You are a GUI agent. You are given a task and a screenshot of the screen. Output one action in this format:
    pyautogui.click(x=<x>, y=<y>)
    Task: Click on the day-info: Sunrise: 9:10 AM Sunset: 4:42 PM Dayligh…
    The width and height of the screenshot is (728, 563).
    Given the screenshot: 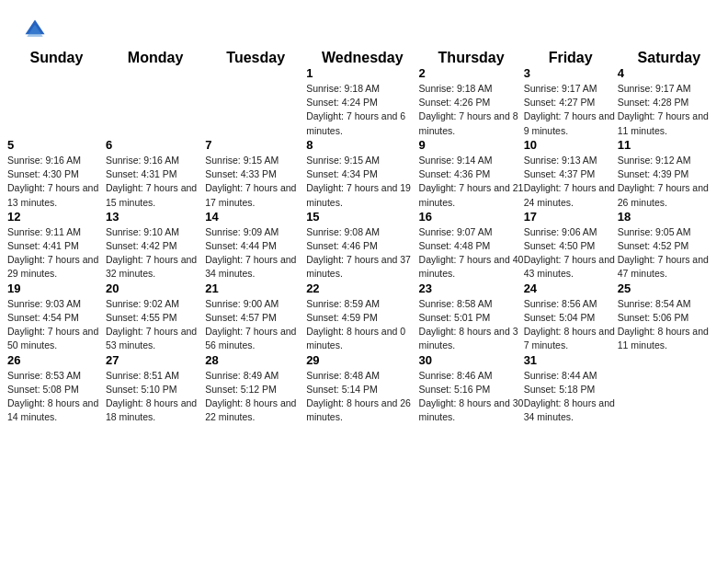 What is the action you would take?
    pyautogui.click(x=155, y=254)
    